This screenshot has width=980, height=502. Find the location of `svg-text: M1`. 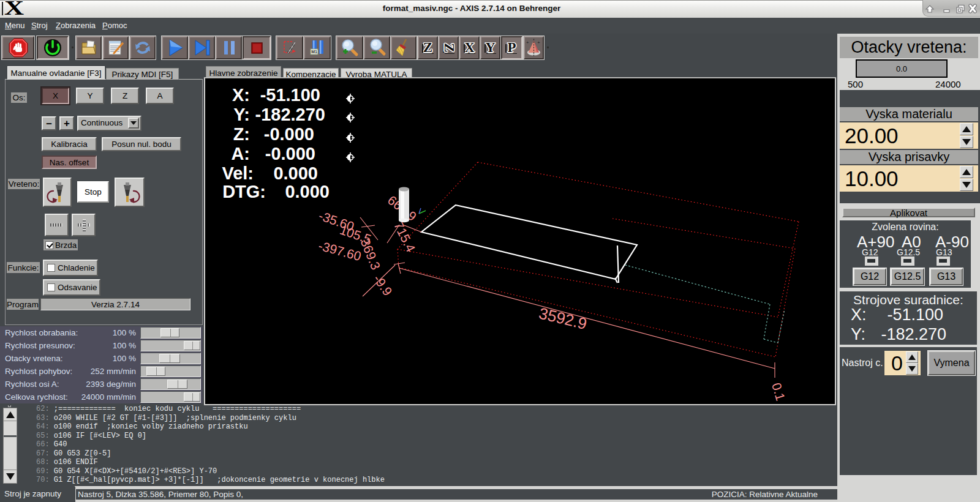

svg-text: M1 is located at coordinates (314, 51).